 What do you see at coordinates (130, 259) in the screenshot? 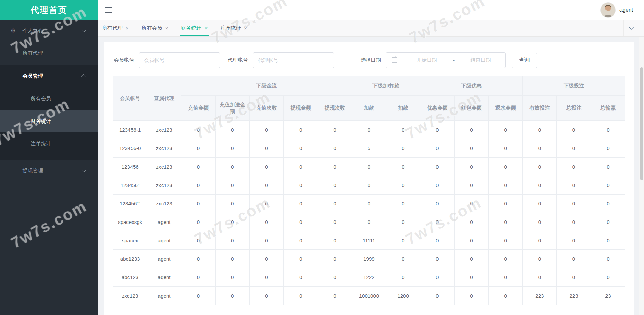
I see `table-cell: abc1233` at bounding box center [130, 259].